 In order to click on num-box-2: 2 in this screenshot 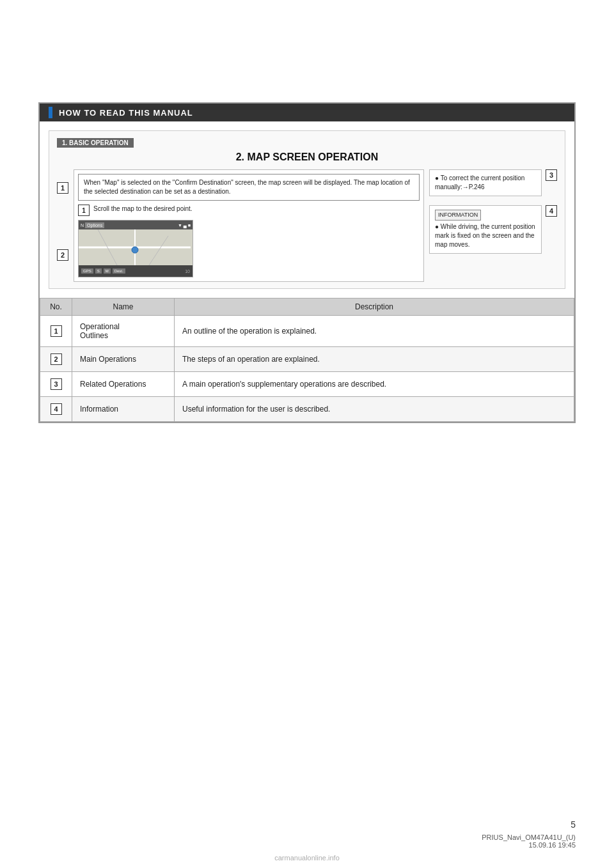, I will do `click(63, 255)`.